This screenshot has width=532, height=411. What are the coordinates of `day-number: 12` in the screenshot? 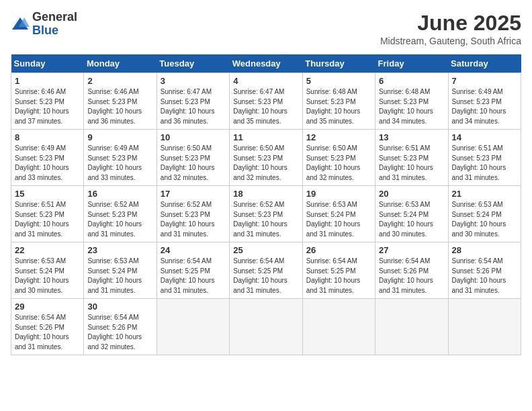 It's located at (339, 137).